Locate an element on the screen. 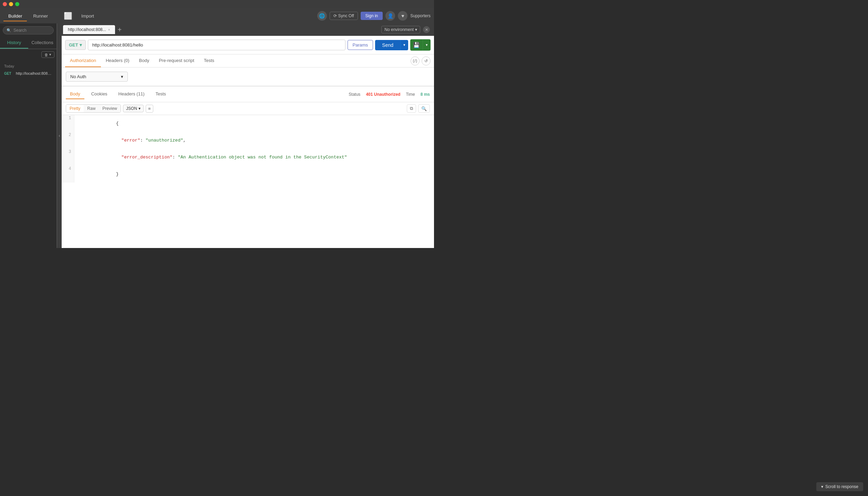 This screenshot has height=496, width=868. auth-value: No Auth is located at coordinates (78, 76).